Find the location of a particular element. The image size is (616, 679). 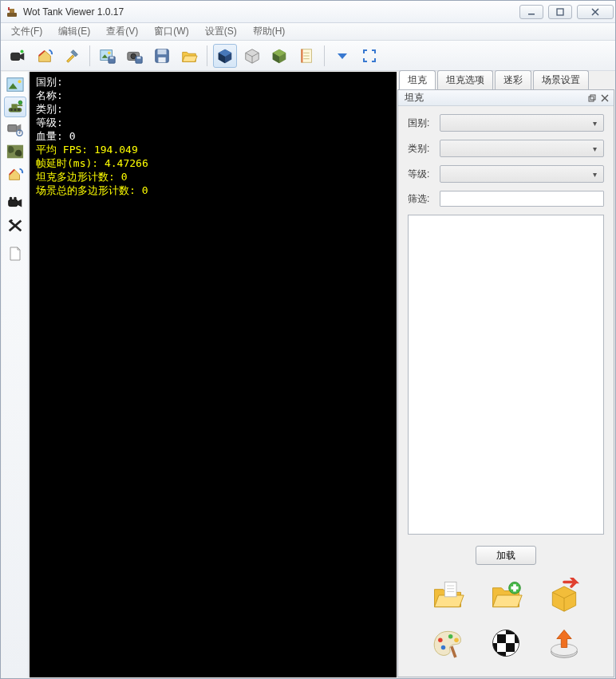

overlay-line: 血量: 0 is located at coordinates (213, 136).